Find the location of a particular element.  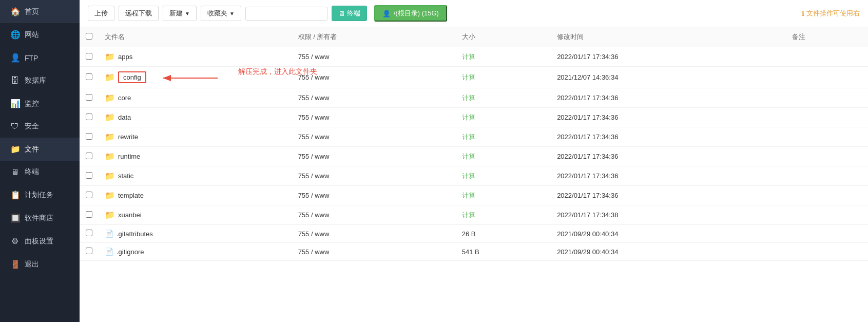

select-all-checkbox is located at coordinates (89, 36).